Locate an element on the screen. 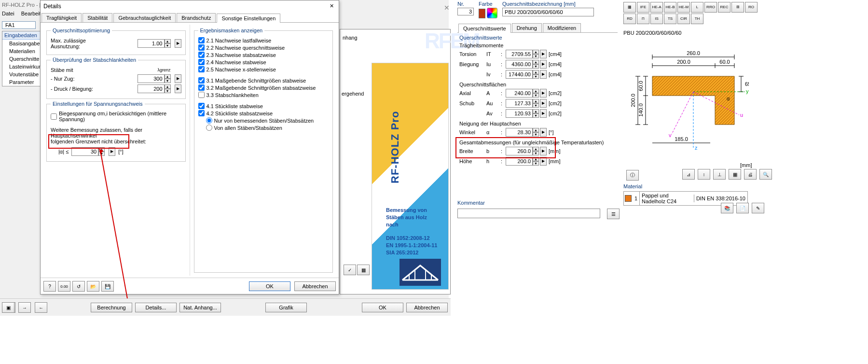  result-checkbox: 2.5 Nachweise x-stellenweise is located at coordinates (263, 70).